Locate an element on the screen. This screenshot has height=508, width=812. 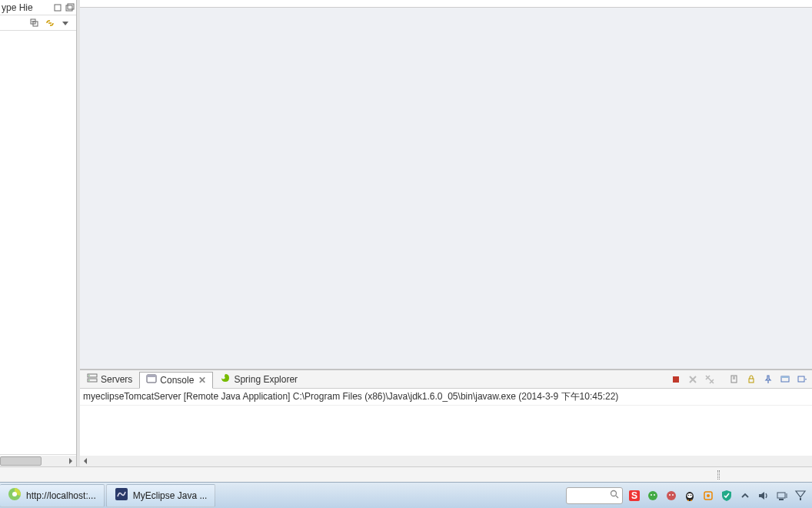
clear-console-button is located at coordinates (734, 379).